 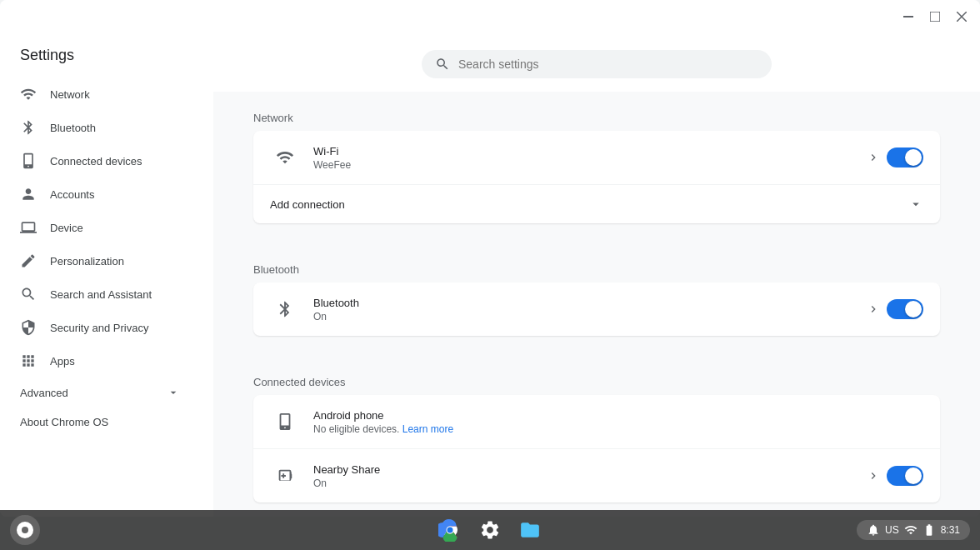 What do you see at coordinates (597, 62) in the screenshot?
I see `search-bar-container` at bounding box center [597, 62].